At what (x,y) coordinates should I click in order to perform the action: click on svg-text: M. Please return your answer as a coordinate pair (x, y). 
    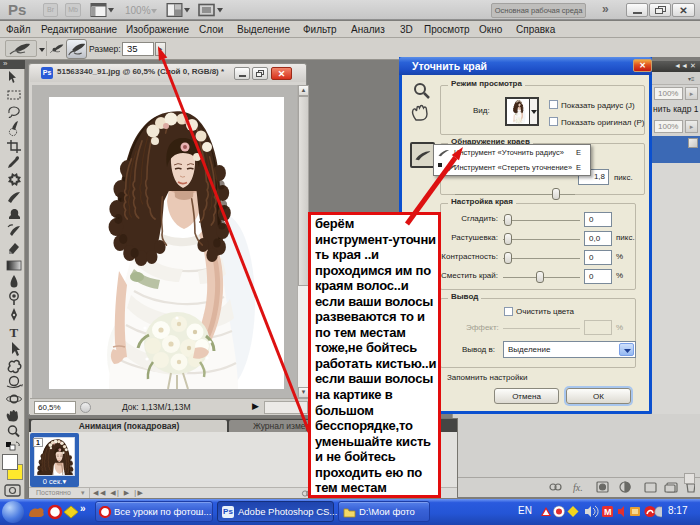
    Looking at the image, I should click on (608, 512).